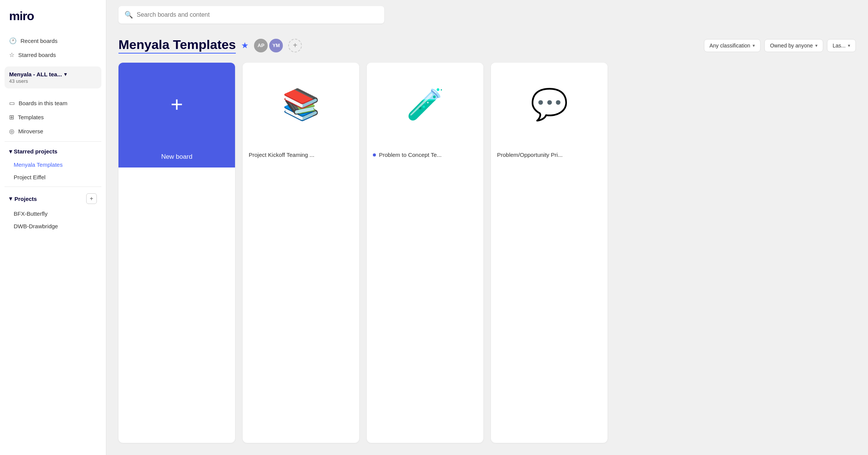 The width and height of the screenshot is (868, 455). What do you see at coordinates (425, 104) in the screenshot?
I see `board-thumb-flask: 🧪` at bounding box center [425, 104].